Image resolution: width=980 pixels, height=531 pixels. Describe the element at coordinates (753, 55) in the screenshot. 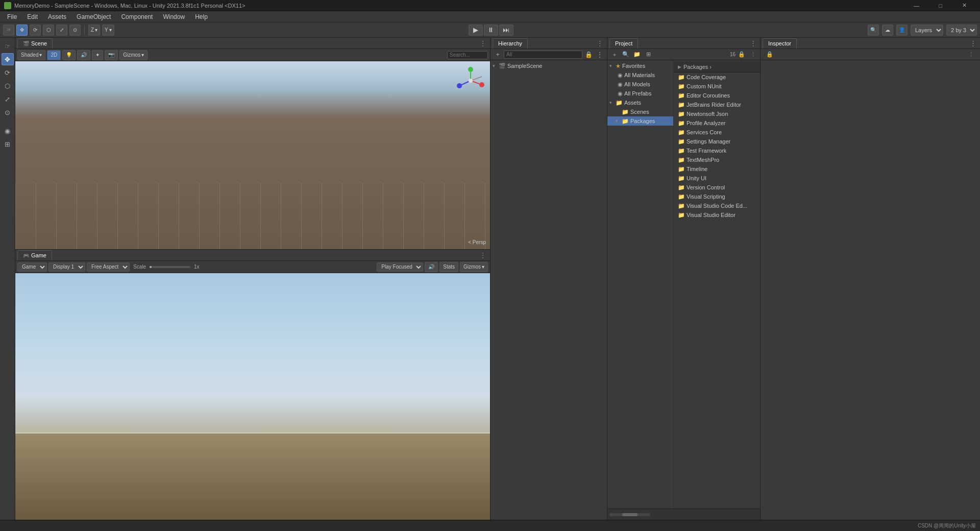

I see `proj-menu-btn: ⋮` at that location.